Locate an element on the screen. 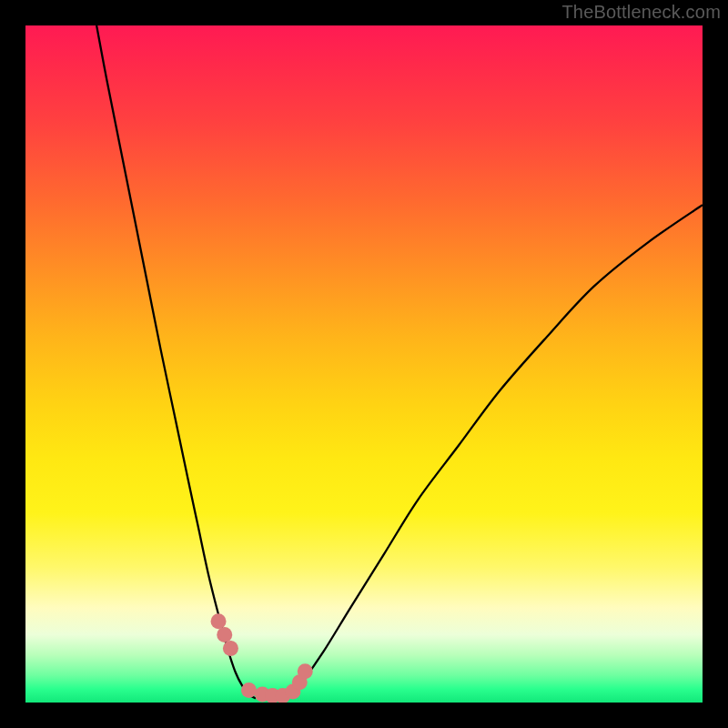 Image resolution: width=728 pixels, height=728 pixels. watermark-text: TheBottleneck.com is located at coordinates (641, 13).